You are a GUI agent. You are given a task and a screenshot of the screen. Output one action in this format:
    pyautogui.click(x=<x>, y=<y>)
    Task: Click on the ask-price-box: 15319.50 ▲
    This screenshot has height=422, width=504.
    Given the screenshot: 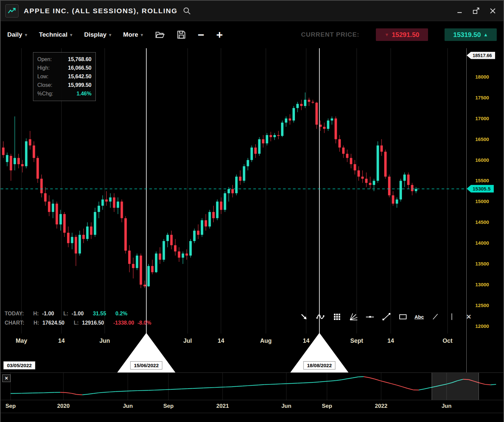 What is the action you would take?
    pyautogui.click(x=471, y=35)
    